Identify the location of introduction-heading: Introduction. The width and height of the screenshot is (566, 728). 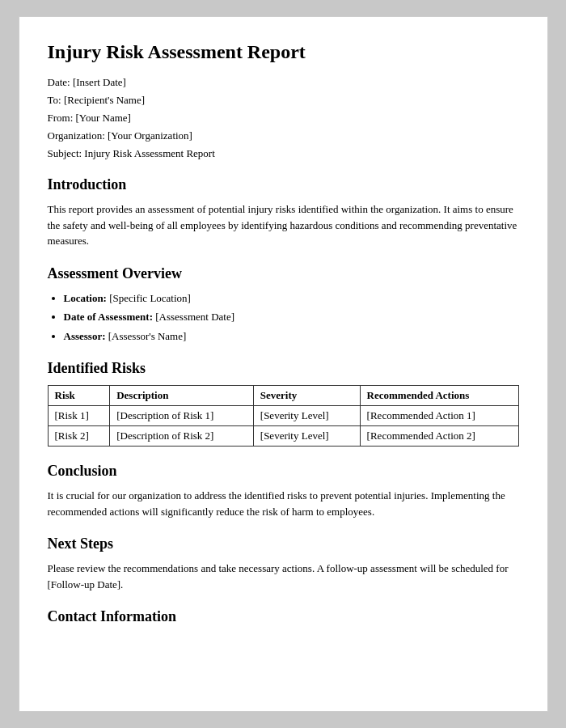
(283, 184).